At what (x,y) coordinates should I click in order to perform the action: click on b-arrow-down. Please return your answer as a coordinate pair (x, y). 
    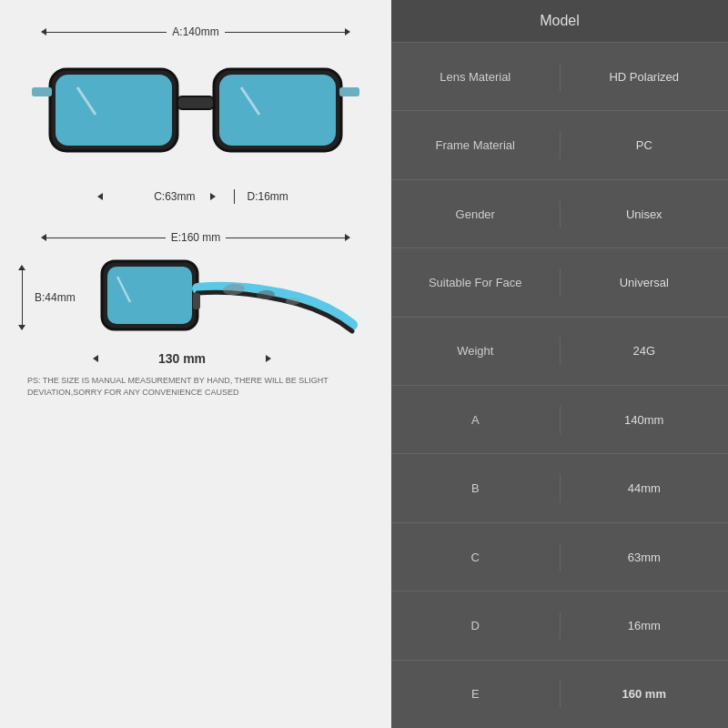
    Looking at the image, I should click on (22, 328).